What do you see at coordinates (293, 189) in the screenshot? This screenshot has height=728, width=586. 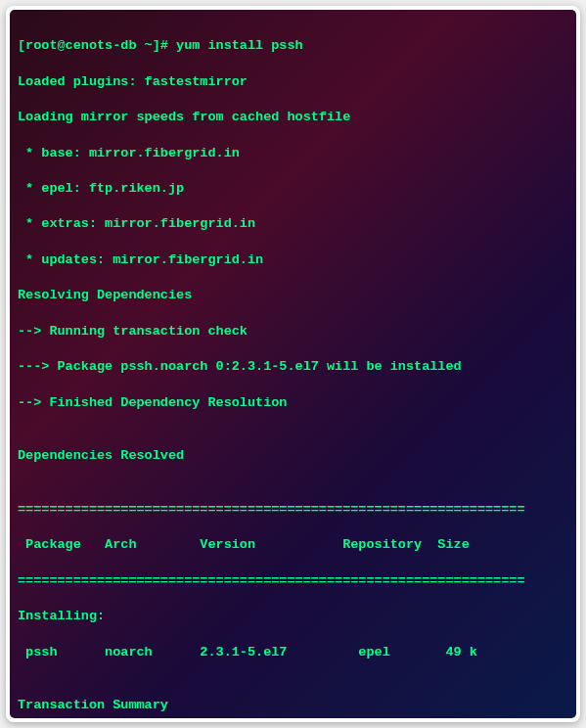 I see `output-line: * epel: ftp.riken.jp` at bounding box center [293, 189].